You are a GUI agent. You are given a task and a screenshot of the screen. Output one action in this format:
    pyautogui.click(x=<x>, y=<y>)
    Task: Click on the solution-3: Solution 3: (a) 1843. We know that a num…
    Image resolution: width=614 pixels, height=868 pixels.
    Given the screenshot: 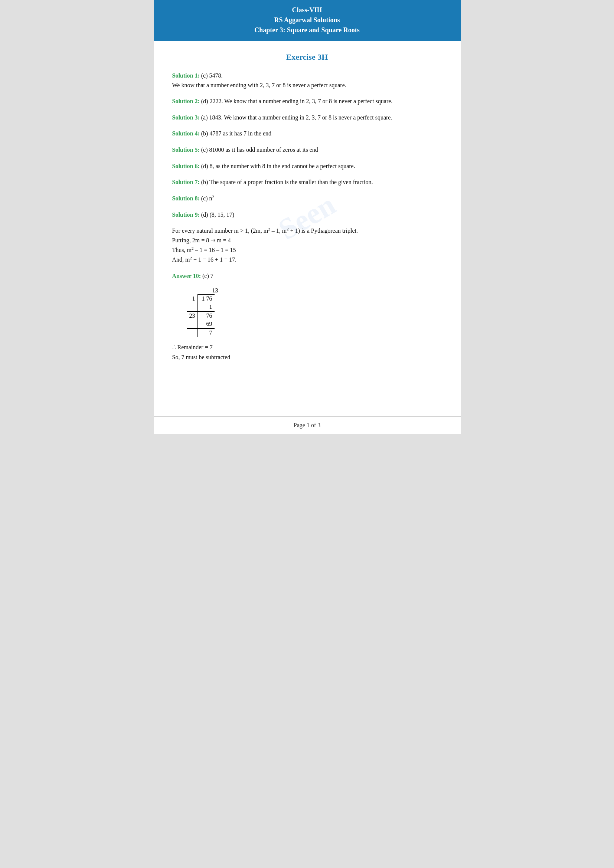 What is the action you would take?
    pyautogui.click(x=307, y=118)
    